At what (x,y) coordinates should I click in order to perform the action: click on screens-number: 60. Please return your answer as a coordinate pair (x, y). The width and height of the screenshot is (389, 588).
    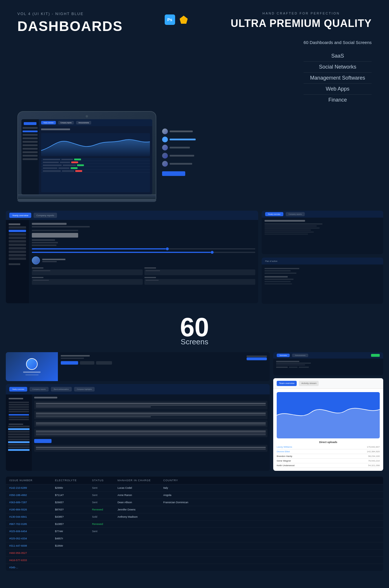
    Looking at the image, I should click on (195, 327).